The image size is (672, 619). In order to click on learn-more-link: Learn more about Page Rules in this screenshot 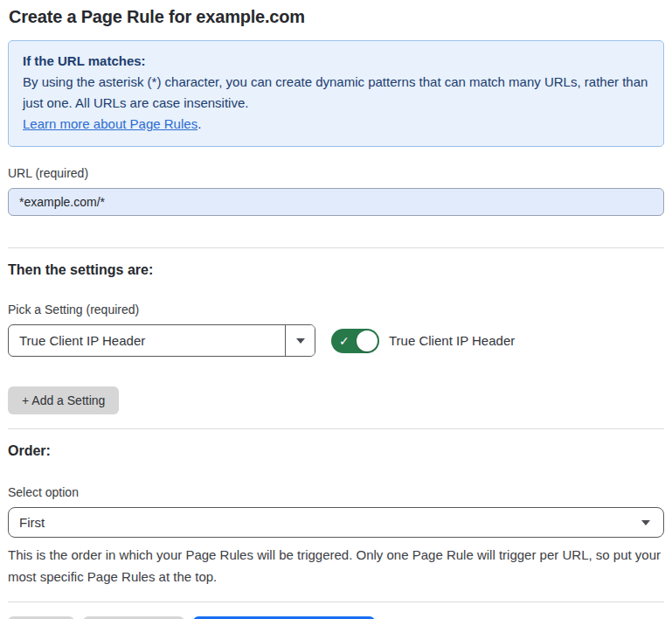, I will do `click(110, 124)`.